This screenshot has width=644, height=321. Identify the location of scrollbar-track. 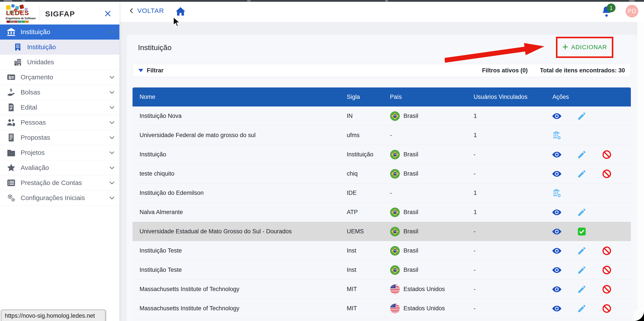
(640, 171).